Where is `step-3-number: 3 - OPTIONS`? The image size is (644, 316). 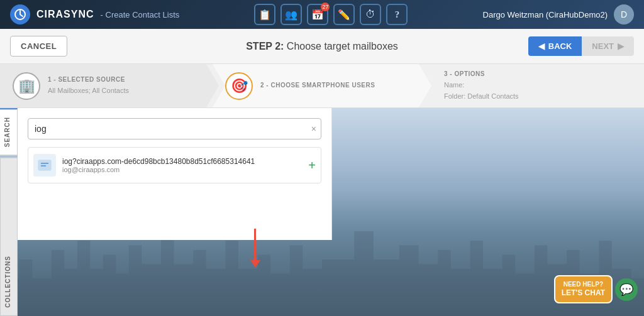 step-3-number: 3 - OPTIONS is located at coordinates (482, 74).